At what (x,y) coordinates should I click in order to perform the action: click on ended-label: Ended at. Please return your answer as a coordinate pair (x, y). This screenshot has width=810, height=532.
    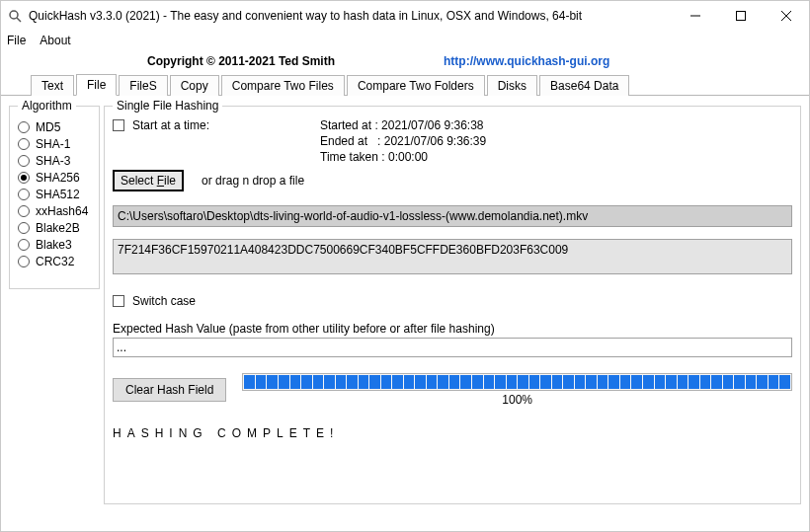
    Looking at the image, I should click on (344, 141).